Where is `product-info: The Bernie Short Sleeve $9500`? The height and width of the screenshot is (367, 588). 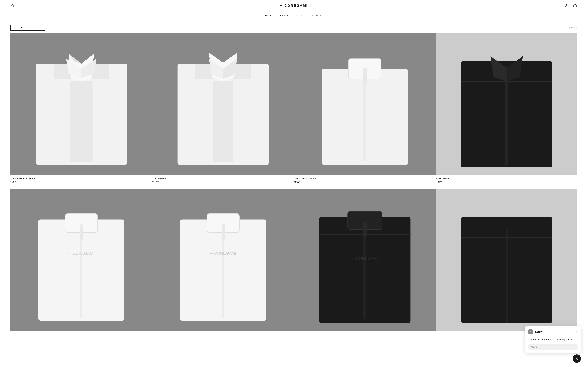
product-info: The Bernie Short Sleeve $9500 is located at coordinates (81, 179).